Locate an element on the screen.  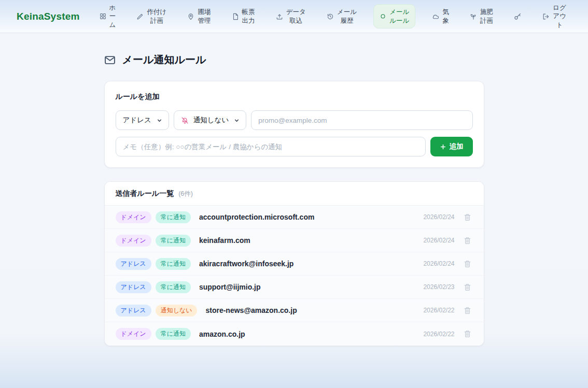
rule-row: アドレス 常に通知 support@iijmio.jp 2026/02/23 is located at coordinates (295, 287).